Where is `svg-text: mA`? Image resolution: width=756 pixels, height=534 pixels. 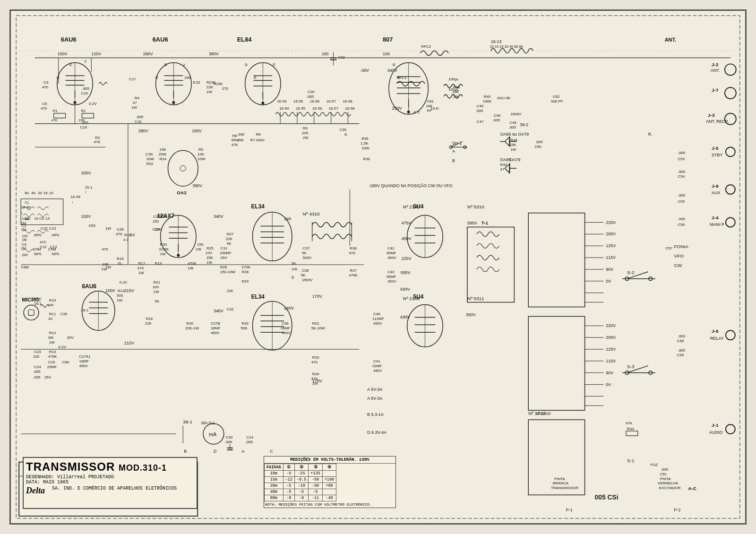 svg-text: mA is located at coordinates (213, 434).